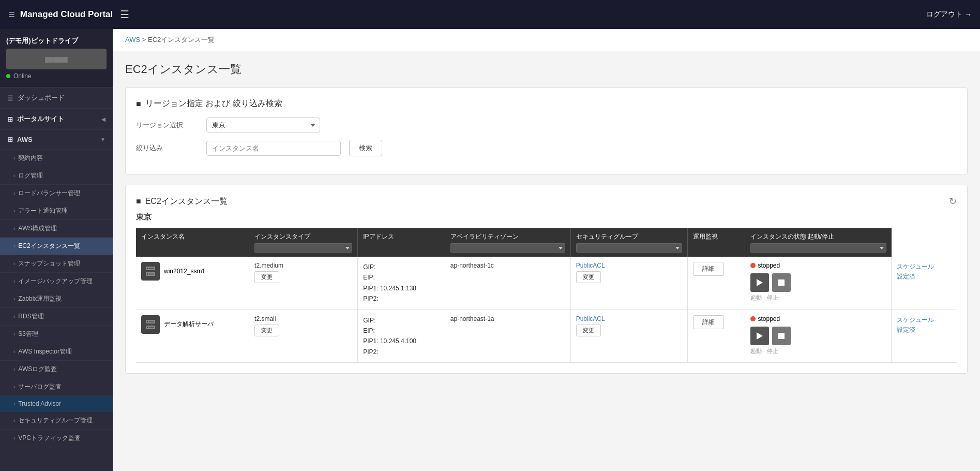 This screenshot has height=471, width=980. Describe the element at coordinates (132, 39) in the screenshot. I see `breadcrumb-parent: AWS` at that location.